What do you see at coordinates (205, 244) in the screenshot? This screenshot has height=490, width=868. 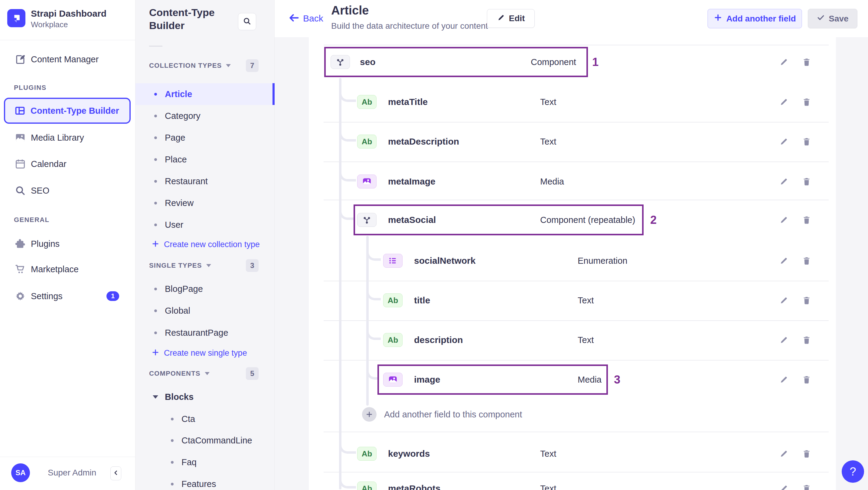 I see `create-collection-type-link: Create new collection type` at bounding box center [205, 244].